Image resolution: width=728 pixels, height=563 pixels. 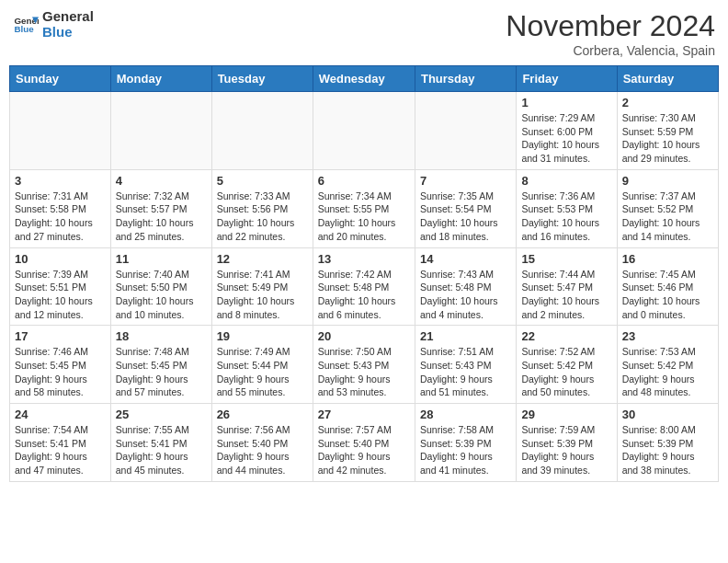 What do you see at coordinates (364, 443) in the screenshot?
I see `calendar-week-5: 24Sunrise: 7:54 AM Sunset: 5:41 PM Dayli…` at bounding box center [364, 443].